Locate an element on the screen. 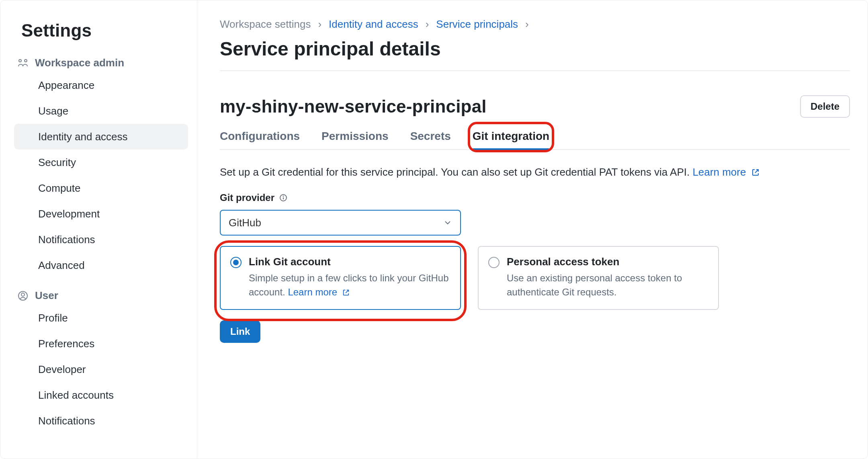 This screenshot has width=868, height=459. sidebar-item-compute: Compute is located at coordinates (101, 188).